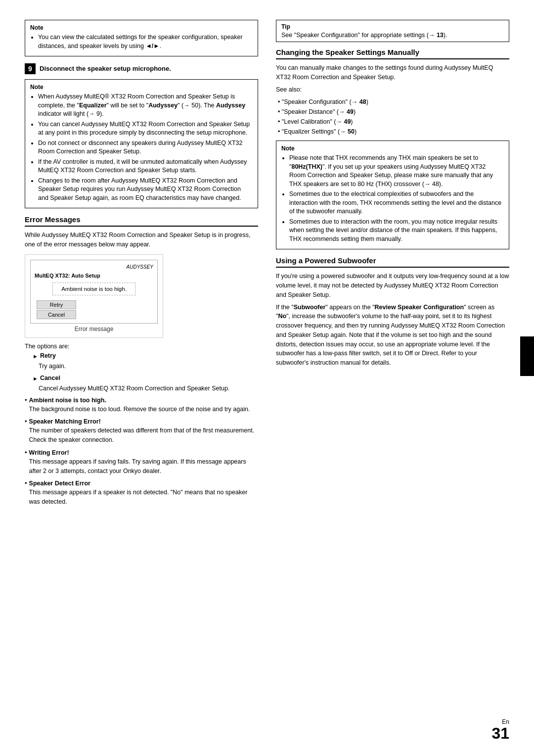  I want to click on error-detect-name: Speaker Detect Error, so click(60, 483).